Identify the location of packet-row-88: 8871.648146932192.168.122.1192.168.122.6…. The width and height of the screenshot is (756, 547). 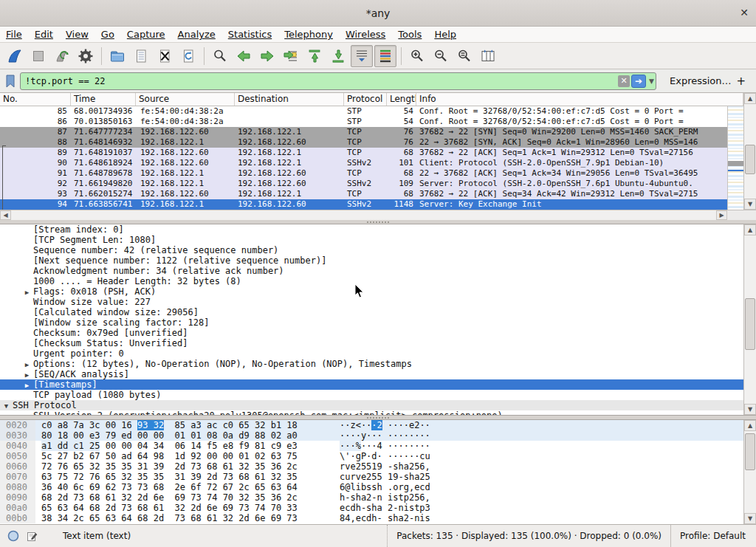
(363, 142).